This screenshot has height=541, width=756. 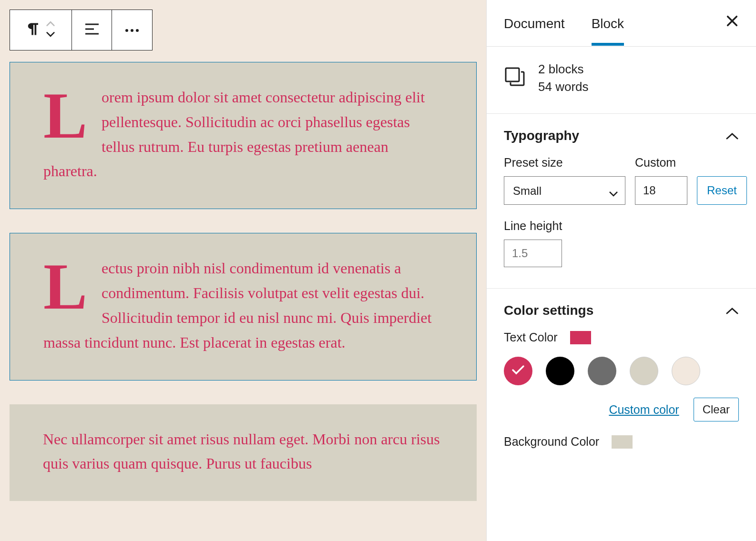 What do you see at coordinates (661, 163) in the screenshot?
I see `custom-size-label: Custom` at bounding box center [661, 163].